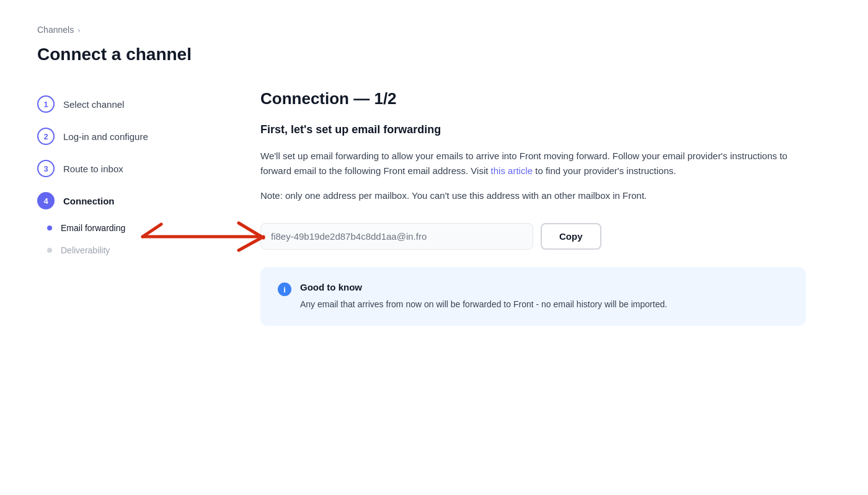  Describe the element at coordinates (124, 104) in the screenshot. I see `sidebar-step-select-channel: 1 Select channel` at that location.